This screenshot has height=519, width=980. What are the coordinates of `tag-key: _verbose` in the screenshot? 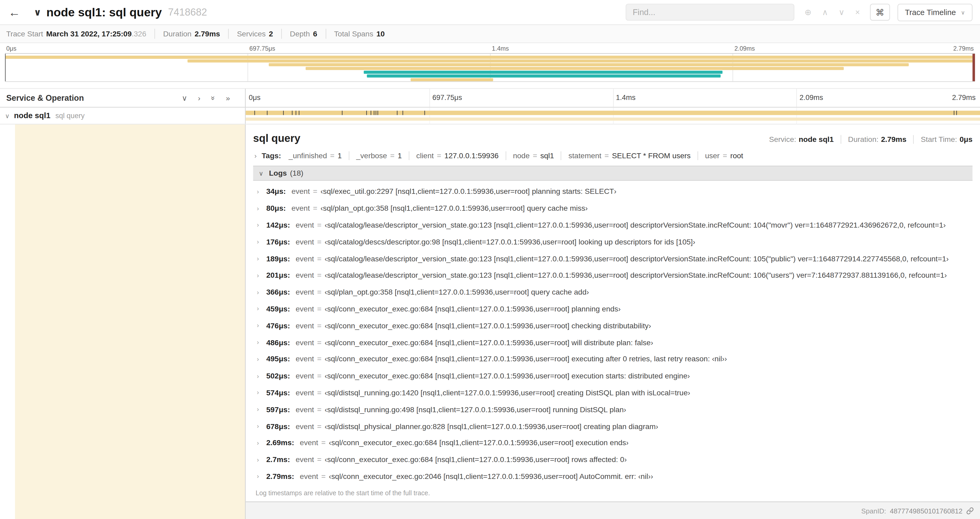 It's located at (371, 156).